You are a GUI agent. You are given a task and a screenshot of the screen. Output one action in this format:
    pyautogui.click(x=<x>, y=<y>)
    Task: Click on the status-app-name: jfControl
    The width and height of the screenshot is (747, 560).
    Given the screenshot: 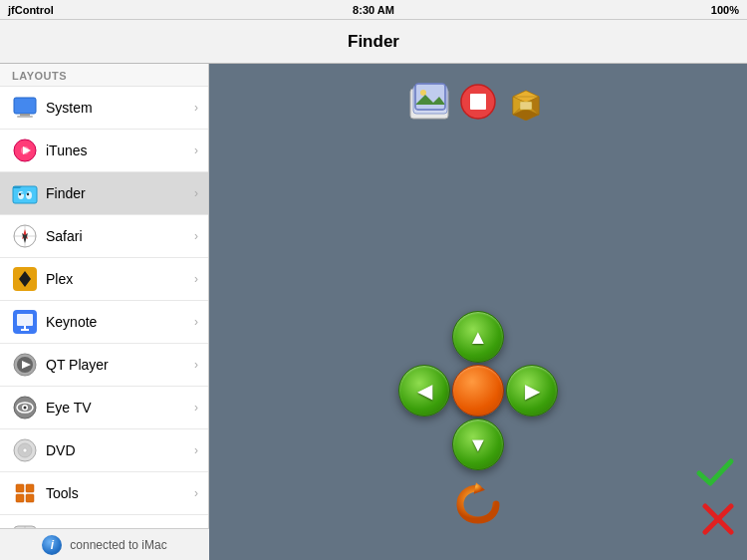 What is the action you would take?
    pyautogui.click(x=31, y=10)
    